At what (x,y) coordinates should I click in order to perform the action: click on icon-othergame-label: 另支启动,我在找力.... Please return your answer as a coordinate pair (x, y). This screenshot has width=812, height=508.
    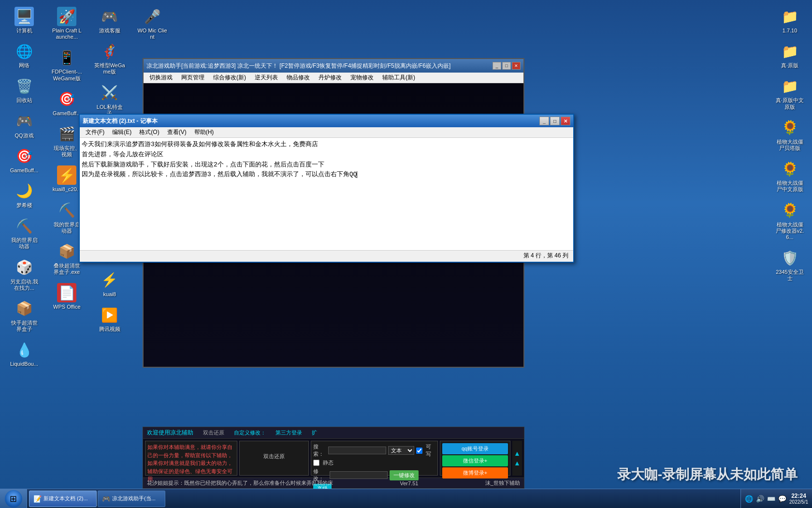
    Looking at the image, I should click on (24, 285).